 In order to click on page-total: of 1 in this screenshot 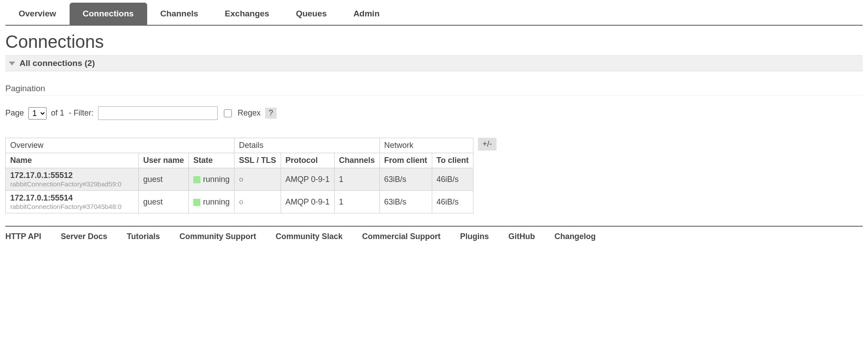, I will do `click(58, 113)`.